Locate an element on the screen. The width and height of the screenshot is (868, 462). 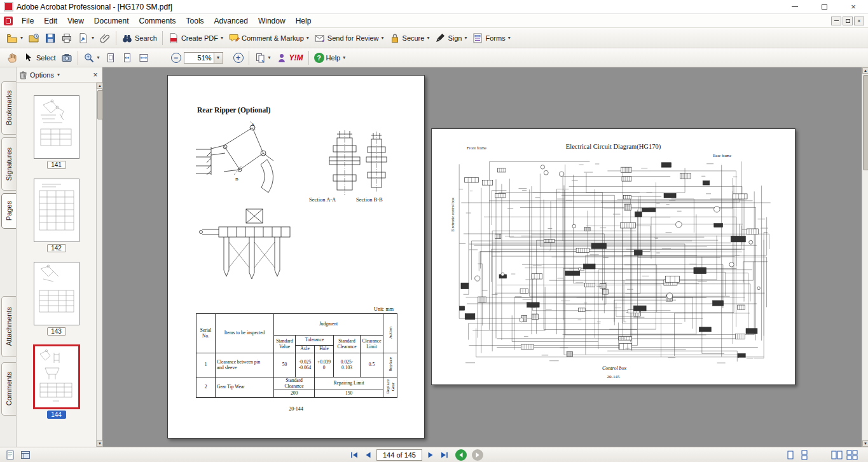
menu-edit: Edit is located at coordinates (51, 21).